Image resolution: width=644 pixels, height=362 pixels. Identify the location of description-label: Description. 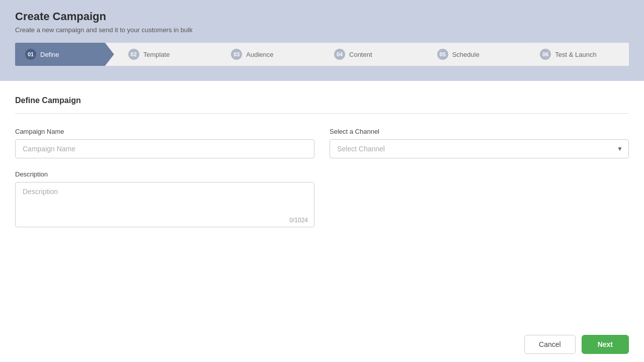
(165, 174).